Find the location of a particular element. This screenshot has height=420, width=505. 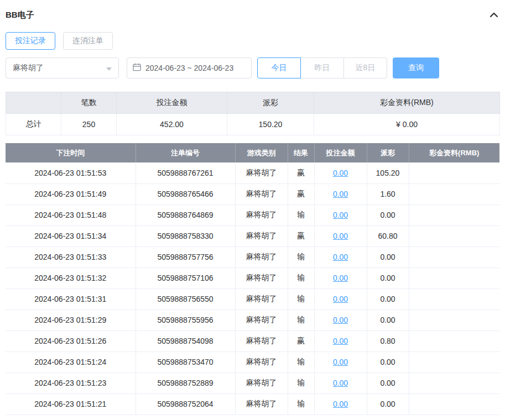

col-bonus: 彩金资料(RMB) is located at coordinates (454, 153).